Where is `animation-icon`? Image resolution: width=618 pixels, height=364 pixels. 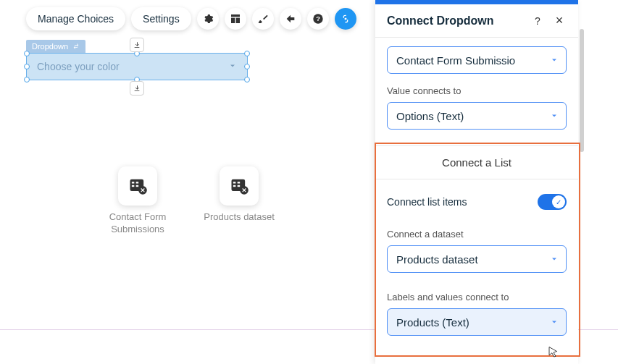
animation-icon is located at coordinates (291, 19).